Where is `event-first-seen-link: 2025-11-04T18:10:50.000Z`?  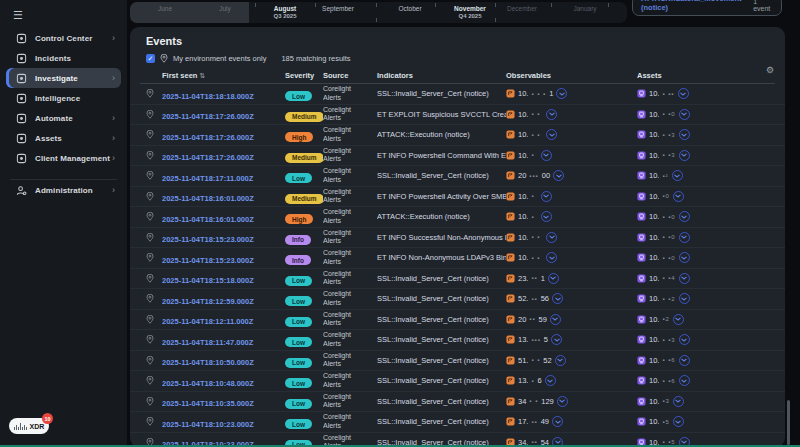
event-first-seen-link: 2025-11-04T18:10:50.000Z is located at coordinates (208, 362).